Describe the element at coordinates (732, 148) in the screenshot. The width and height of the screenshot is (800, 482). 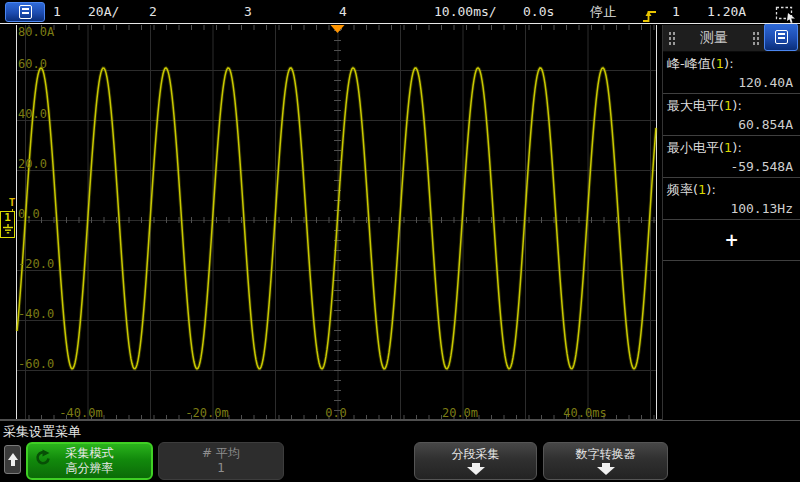
I see `measurement-label: 最小电平(1):` at that location.